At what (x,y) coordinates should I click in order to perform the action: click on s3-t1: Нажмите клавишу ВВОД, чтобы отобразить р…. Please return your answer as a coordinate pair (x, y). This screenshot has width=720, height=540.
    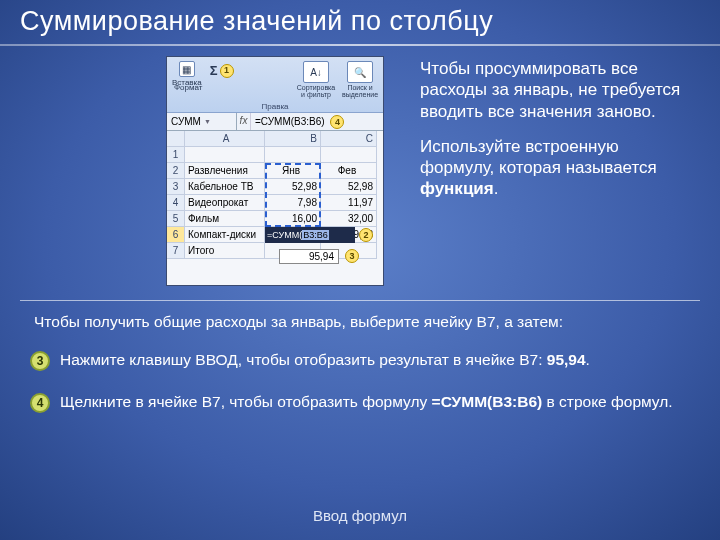
    Looking at the image, I should click on (304, 360).